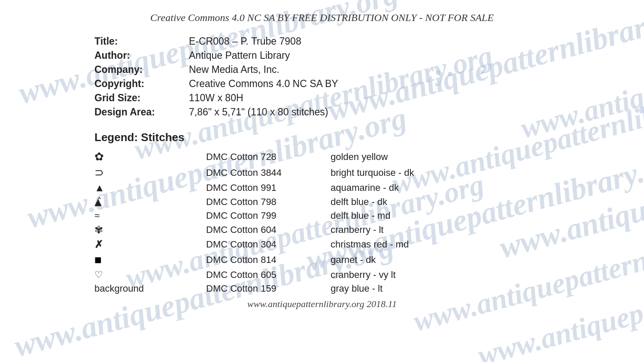 This screenshot has width=644, height=362. I want to click on legend-dmc-8: DMC Cotton 605, so click(268, 275).